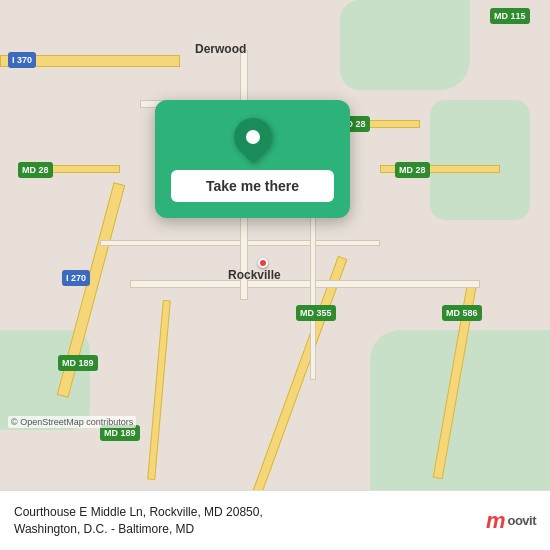  Describe the element at coordinates (253, 137) in the screenshot. I see `location-pin` at that location.